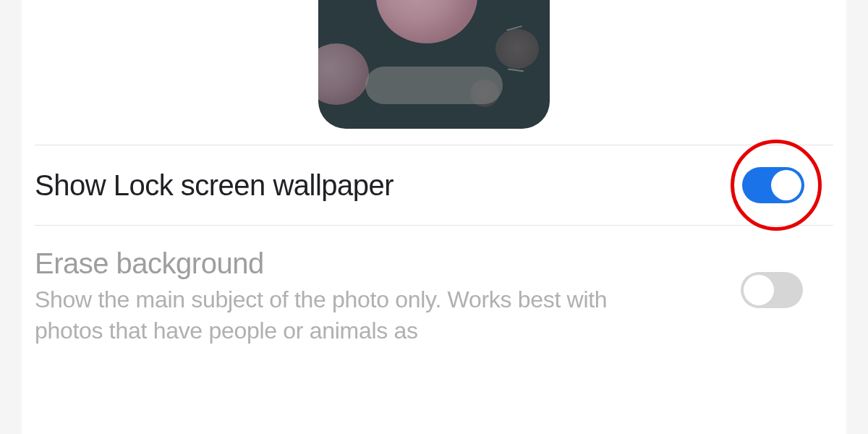 This screenshot has width=868, height=434. What do you see at coordinates (516, 69) in the screenshot?
I see `wallpaper-dragonfly-decoration` at bounding box center [516, 69].